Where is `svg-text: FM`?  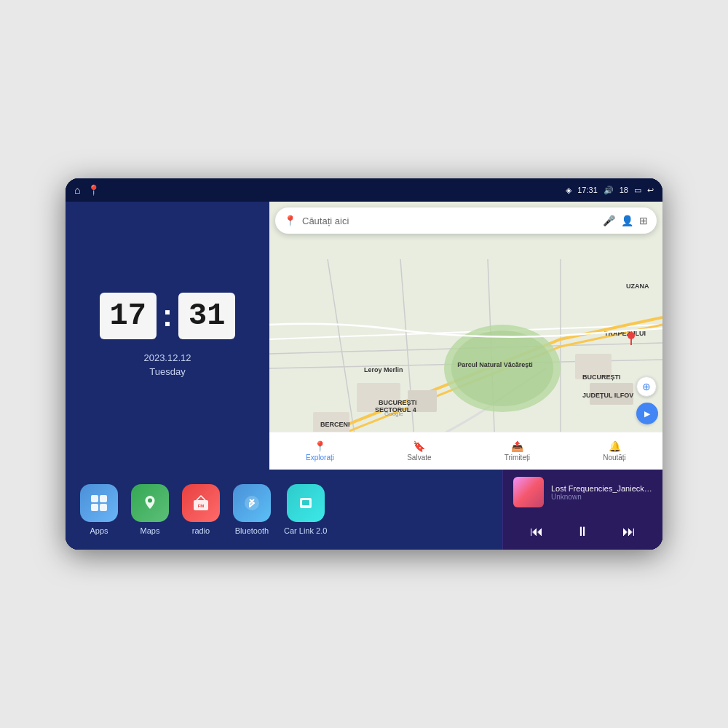 svg-text: FM is located at coordinates (201, 506).